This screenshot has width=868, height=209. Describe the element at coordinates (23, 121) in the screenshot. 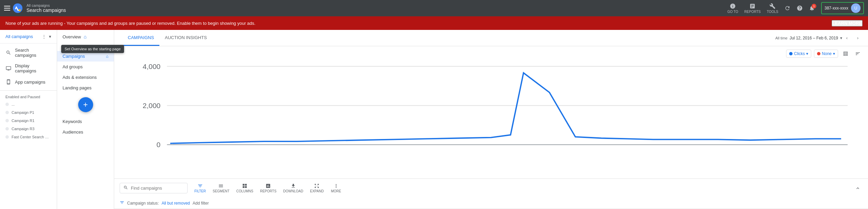

I see `campaign-name-3: Campaign R1` at that location.